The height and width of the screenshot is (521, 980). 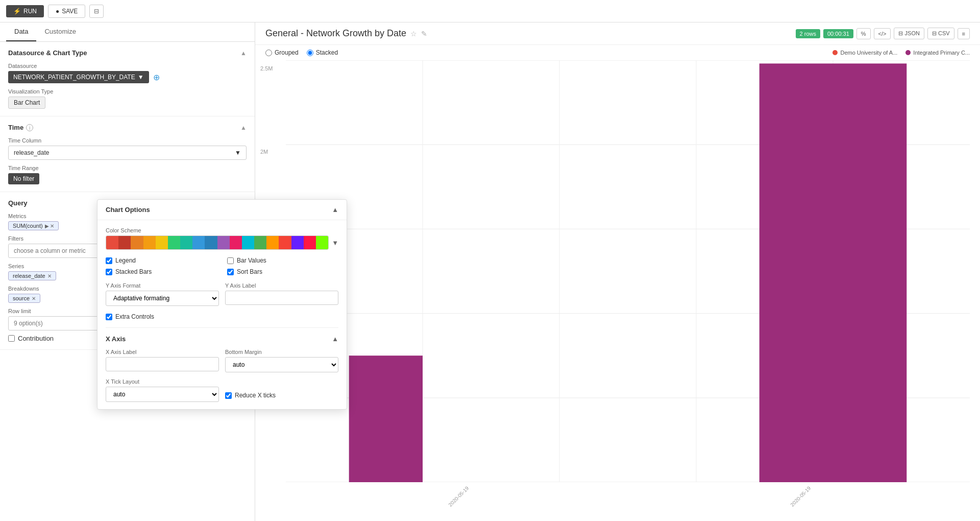 I want to click on reduce-x-ticks-checkbox-row: Reduce X ticks, so click(x=250, y=395).